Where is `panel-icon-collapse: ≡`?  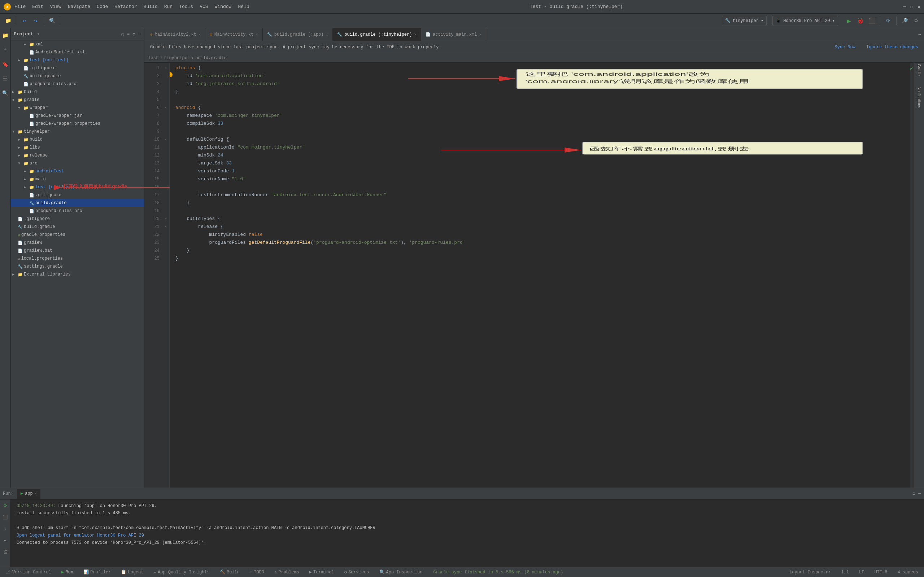
panel-icon-collapse: ≡ is located at coordinates (128, 34).